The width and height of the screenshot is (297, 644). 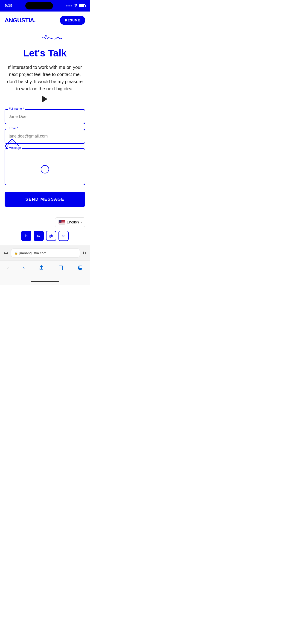 I want to click on social-button-twitter: tw, so click(x=38, y=236).